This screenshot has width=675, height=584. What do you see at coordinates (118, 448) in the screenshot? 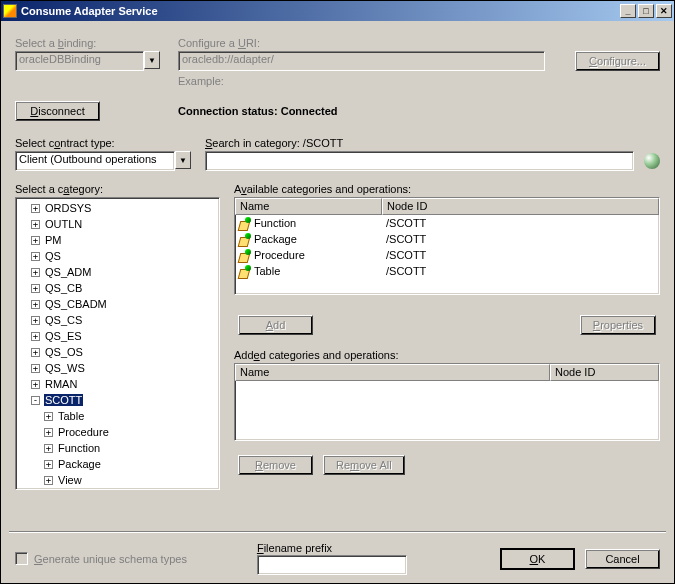
I see `tree-item-function: +Function` at bounding box center [118, 448].